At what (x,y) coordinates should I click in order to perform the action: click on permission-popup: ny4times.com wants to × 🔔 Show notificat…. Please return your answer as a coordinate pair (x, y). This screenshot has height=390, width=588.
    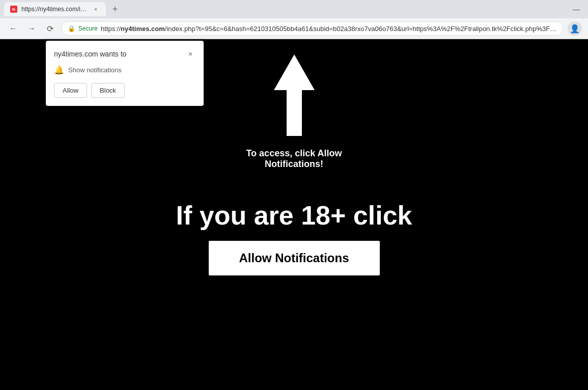
    Looking at the image, I should click on (125, 73).